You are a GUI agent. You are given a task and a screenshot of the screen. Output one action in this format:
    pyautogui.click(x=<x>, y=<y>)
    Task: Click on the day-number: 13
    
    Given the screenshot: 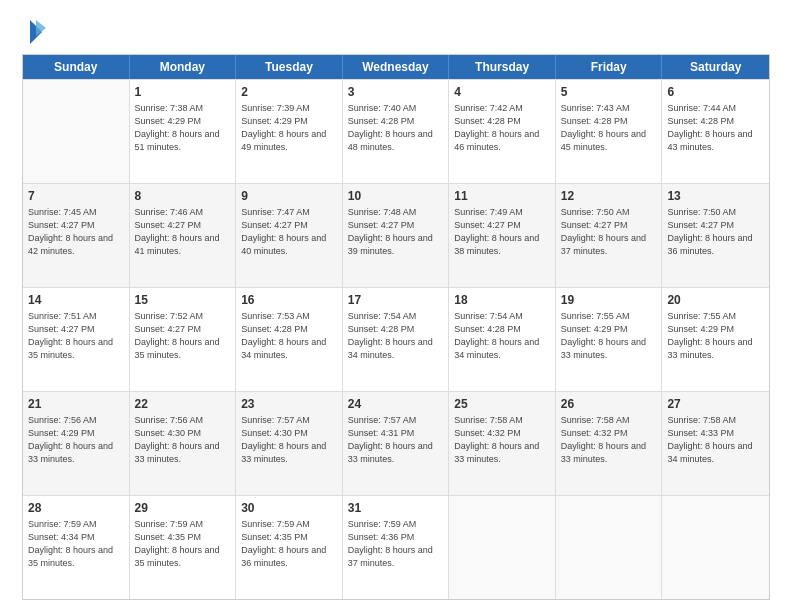 What is the action you would take?
    pyautogui.click(x=716, y=196)
    